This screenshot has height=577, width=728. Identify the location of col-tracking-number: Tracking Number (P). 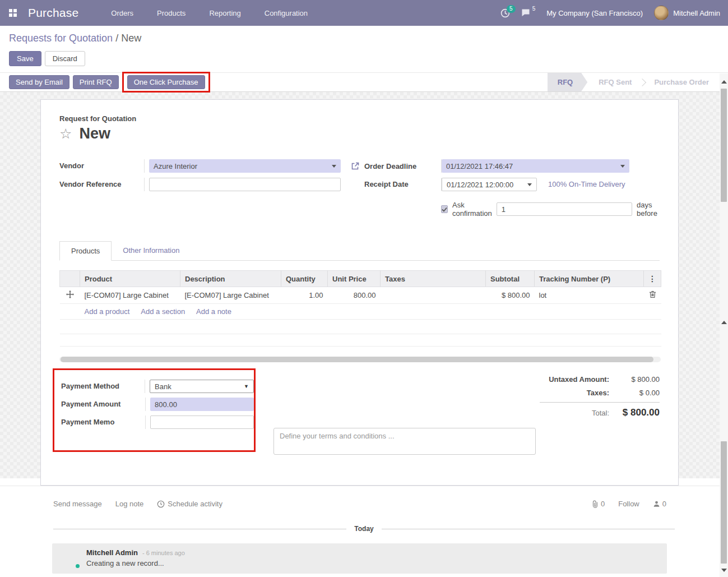
(590, 279).